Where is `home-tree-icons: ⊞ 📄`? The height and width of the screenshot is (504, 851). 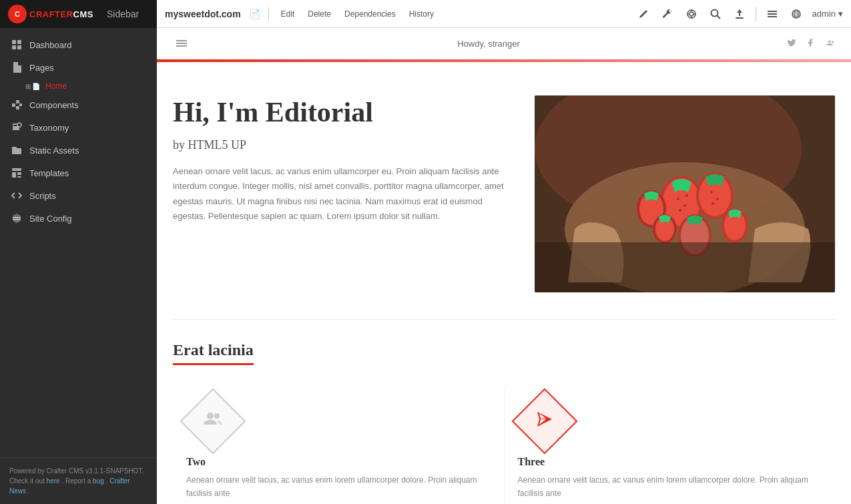
home-tree-icons: ⊞ 📄 is located at coordinates (33, 87).